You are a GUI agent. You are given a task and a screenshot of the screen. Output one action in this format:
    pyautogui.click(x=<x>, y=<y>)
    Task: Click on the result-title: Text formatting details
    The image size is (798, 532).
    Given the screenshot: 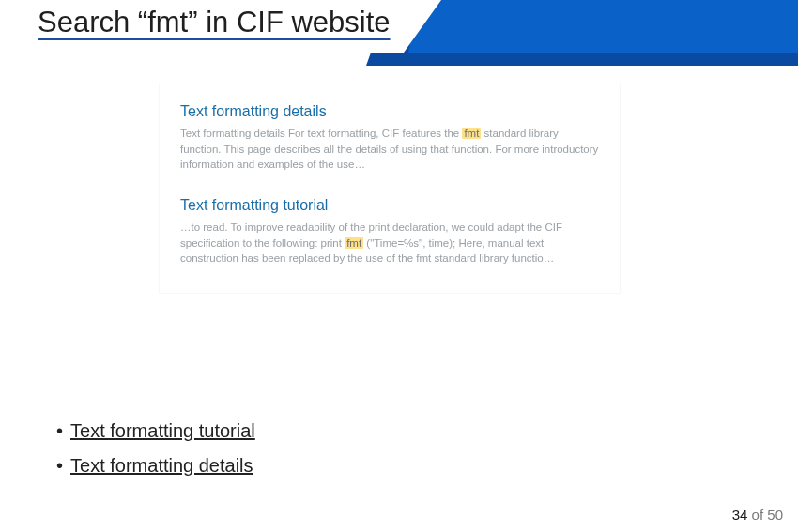 What is the action you would take?
    pyautogui.click(x=390, y=112)
    